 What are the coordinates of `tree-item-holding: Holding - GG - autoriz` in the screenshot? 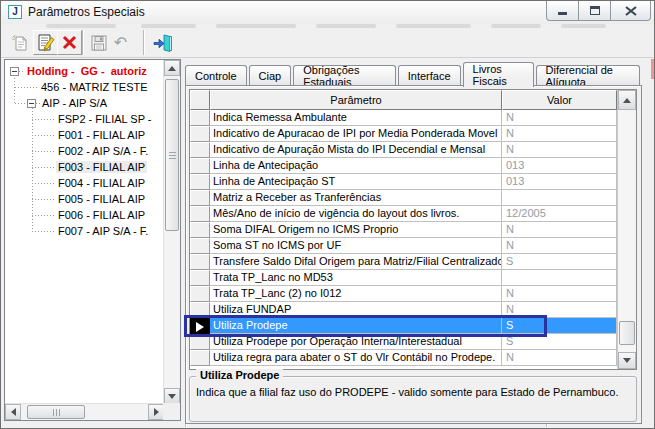 It's located at (84, 71).